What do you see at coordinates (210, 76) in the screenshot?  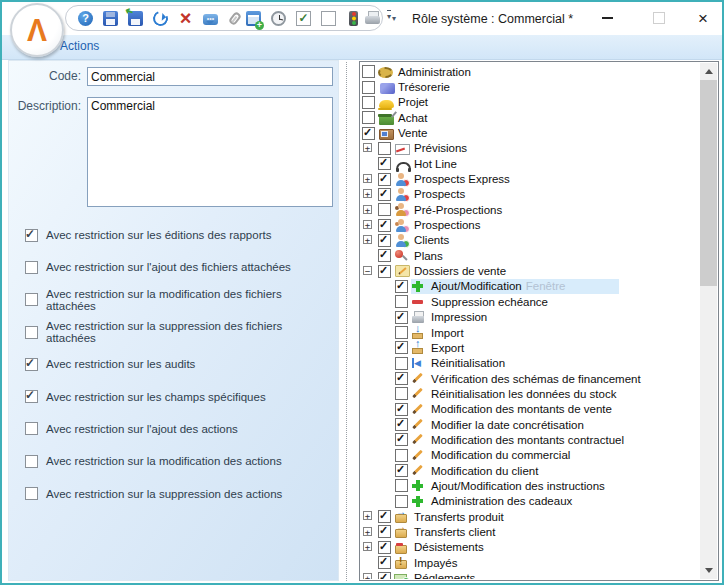 I see `code-input` at bounding box center [210, 76].